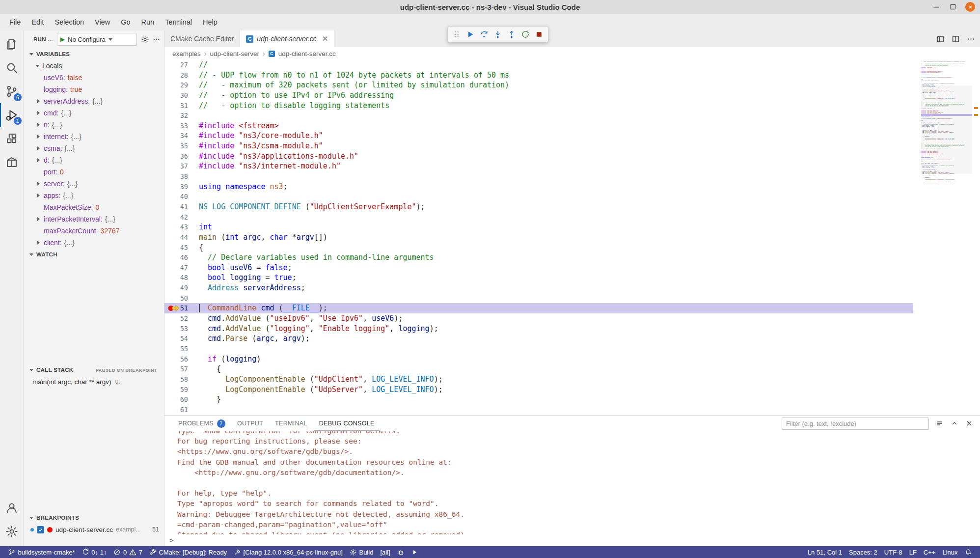 Image resolution: width=980 pixels, height=558 pixels. Describe the element at coordinates (182, 379) in the screenshot. I see `line-number: 58` at that location.